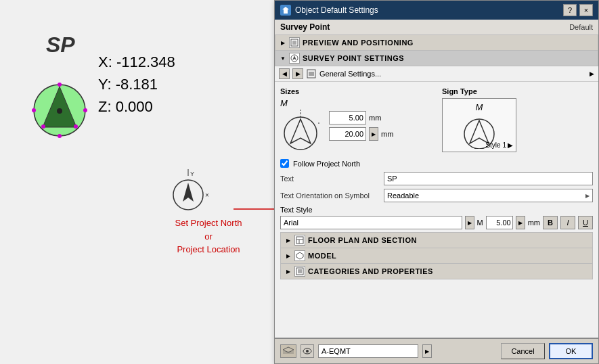 Image resolution: width=599 pixels, height=364 pixels. Describe the element at coordinates (437, 27) in the screenshot. I see `dialog-header-row: Survey Point Default` at that location.